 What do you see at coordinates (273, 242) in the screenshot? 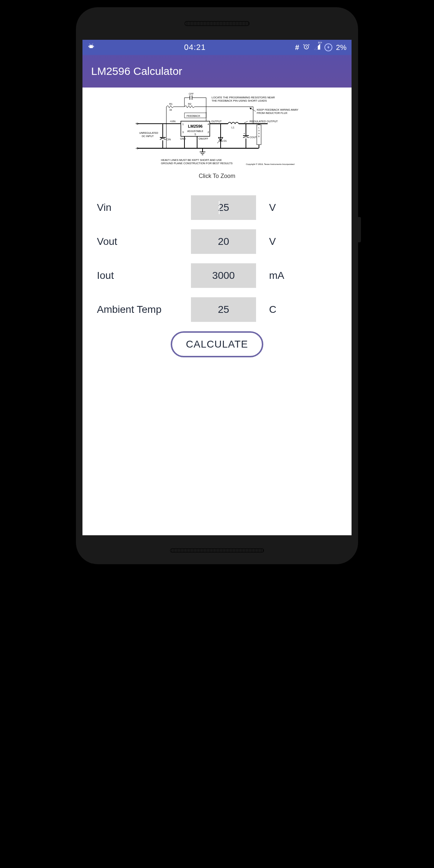
I see `unit-vout: V` at bounding box center [273, 242].